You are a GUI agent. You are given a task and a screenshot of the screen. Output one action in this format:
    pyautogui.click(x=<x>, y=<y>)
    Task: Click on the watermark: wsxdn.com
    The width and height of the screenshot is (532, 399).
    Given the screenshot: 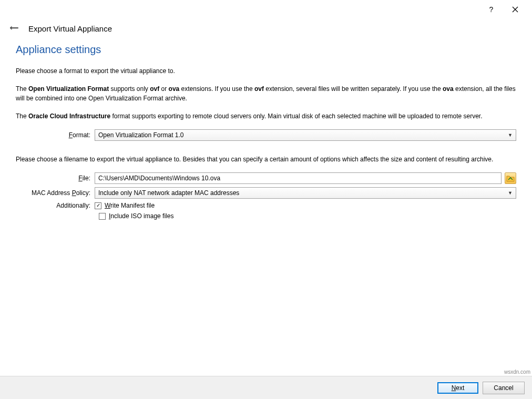 What is the action you would take?
    pyautogui.click(x=517, y=372)
    